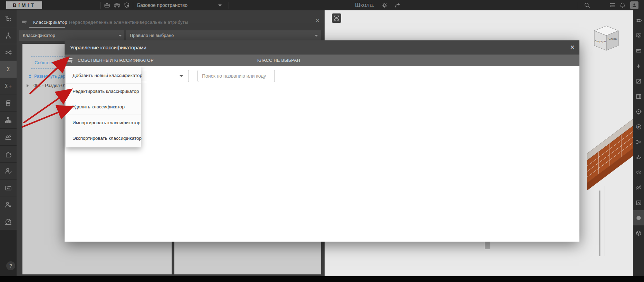 The image size is (644, 282). Describe the element at coordinates (397, 6) in the screenshot. I see `share-button` at that location.